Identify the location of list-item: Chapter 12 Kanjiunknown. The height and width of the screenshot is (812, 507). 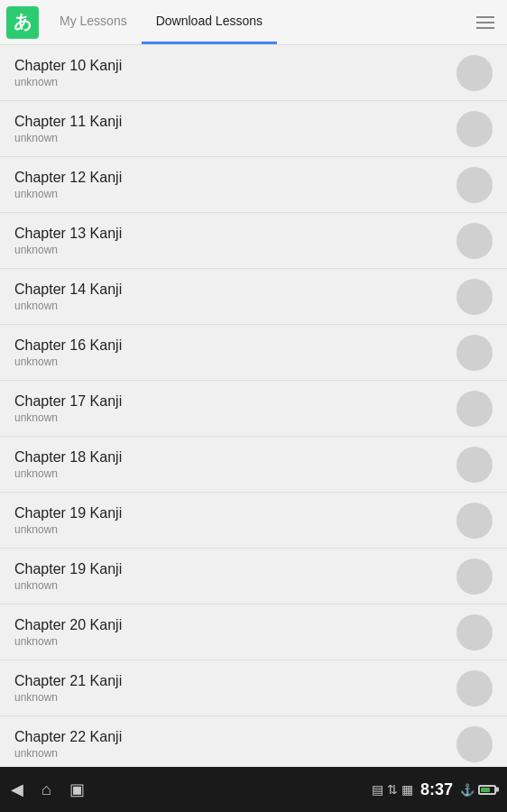
(254, 185).